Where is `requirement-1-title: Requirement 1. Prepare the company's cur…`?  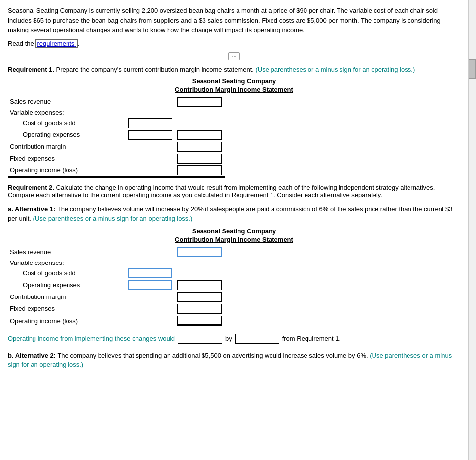
requirement-1-title: Requirement 1. Prepare the company's cur… is located at coordinates (234, 70).